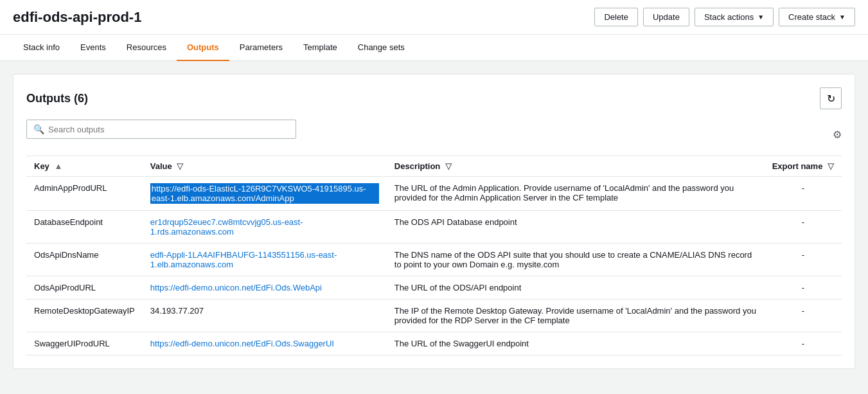  Describe the element at coordinates (803, 166) in the screenshot. I see `col-header-export: Export name ▽` at that location.